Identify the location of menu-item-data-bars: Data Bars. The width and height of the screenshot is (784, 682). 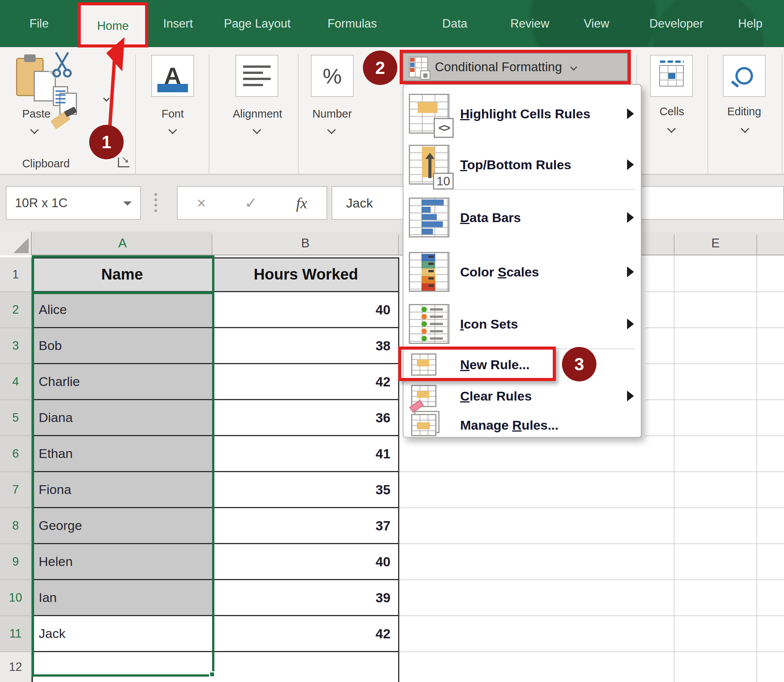
(522, 218).